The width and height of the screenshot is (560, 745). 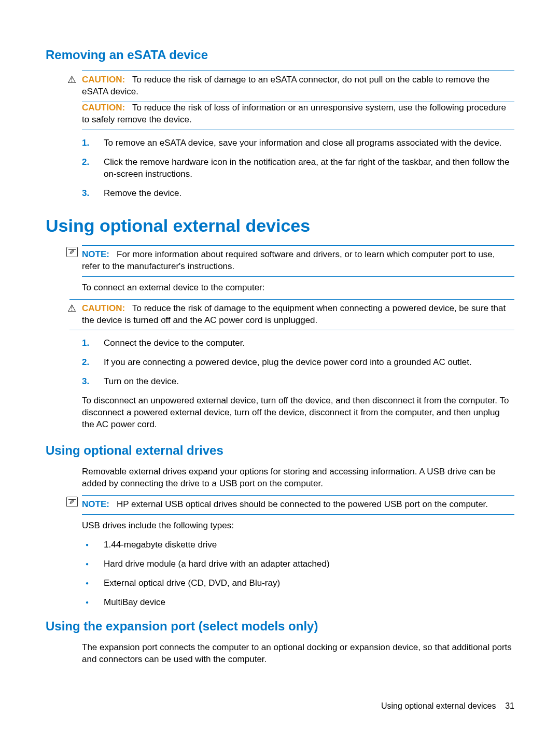 What do you see at coordinates (306, 168) in the screenshot?
I see `step-text: Click the remove hardware icon in the no…` at bounding box center [306, 168].